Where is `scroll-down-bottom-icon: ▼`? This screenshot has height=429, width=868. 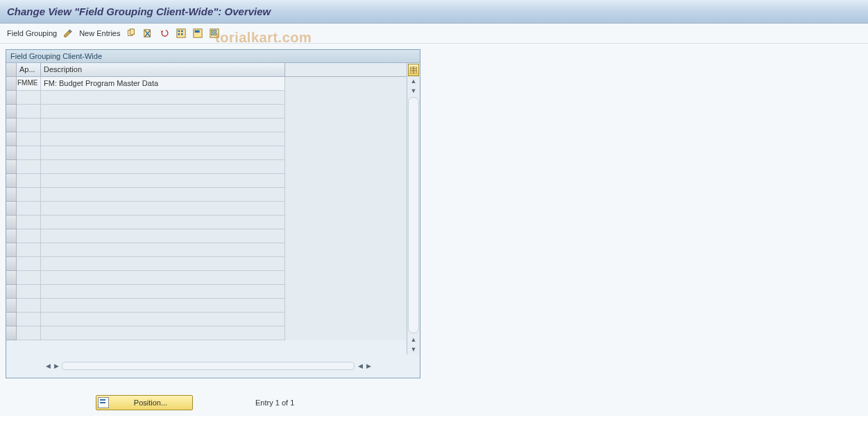
scroll-down-bottom-icon: ▼ is located at coordinates (414, 349).